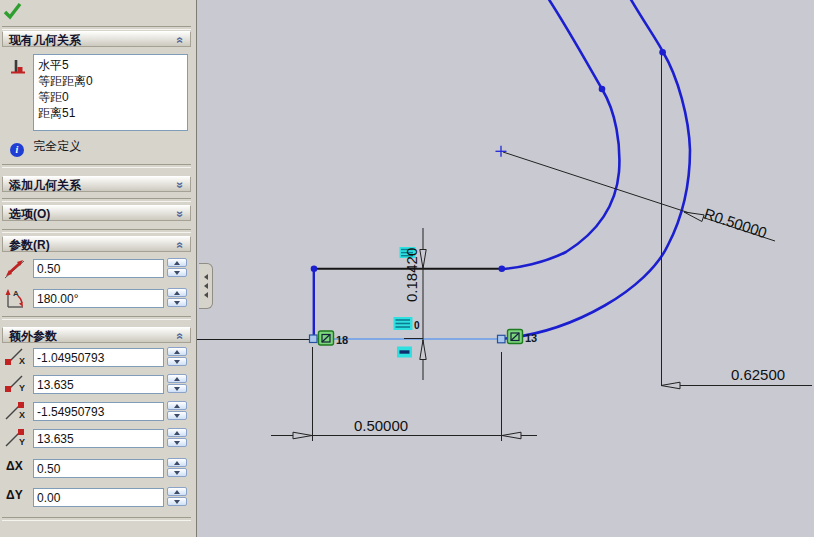 Image resolution: width=814 pixels, height=537 pixels. I want to click on delta-y-input, so click(98, 498).